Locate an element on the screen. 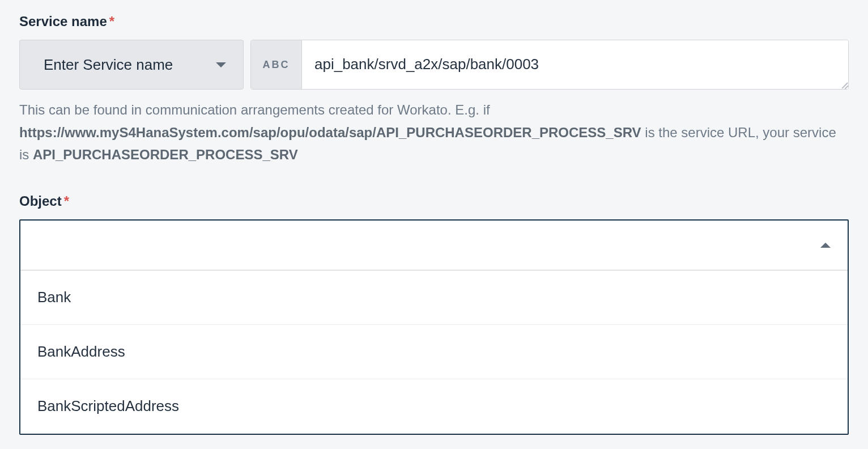 The image size is (868, 449). object-selected-row is located at coordinates (434, 245).